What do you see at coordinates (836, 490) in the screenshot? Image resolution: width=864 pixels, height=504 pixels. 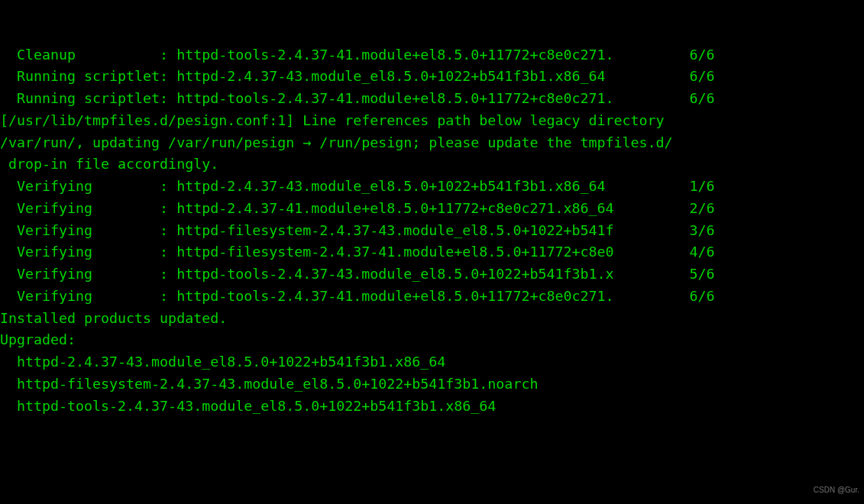 I see `watermark: CSDN @Gur.` at bounding box center [836, 490].